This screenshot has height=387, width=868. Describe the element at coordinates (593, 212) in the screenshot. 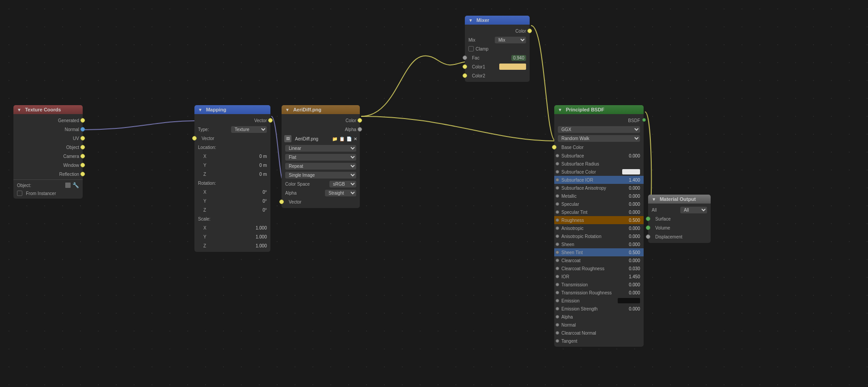

I see `specular-tint-label: Specular Tint` at that location.